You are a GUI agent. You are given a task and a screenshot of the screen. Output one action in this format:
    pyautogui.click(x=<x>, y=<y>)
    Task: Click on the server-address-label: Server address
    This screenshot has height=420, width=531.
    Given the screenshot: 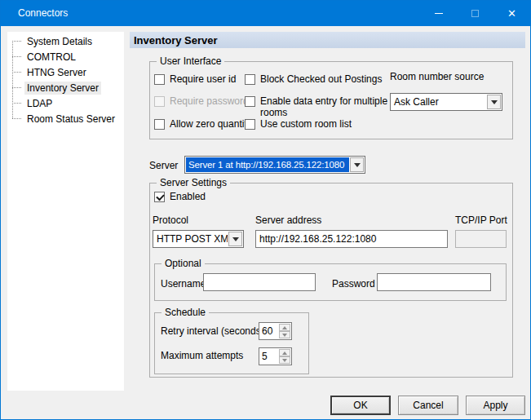 What is the action you would take?
    pyautogui.click(x=289, y=220)
    